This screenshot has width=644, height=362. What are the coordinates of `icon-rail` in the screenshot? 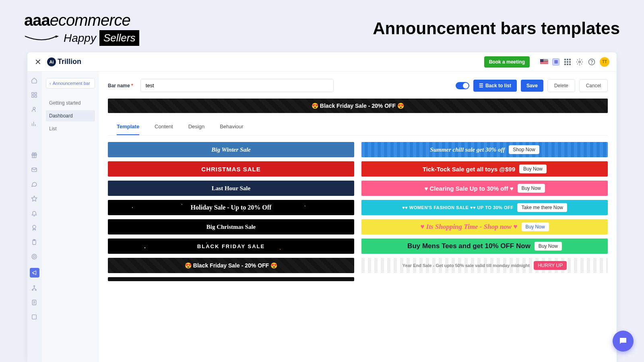 It's located at (35, 217).